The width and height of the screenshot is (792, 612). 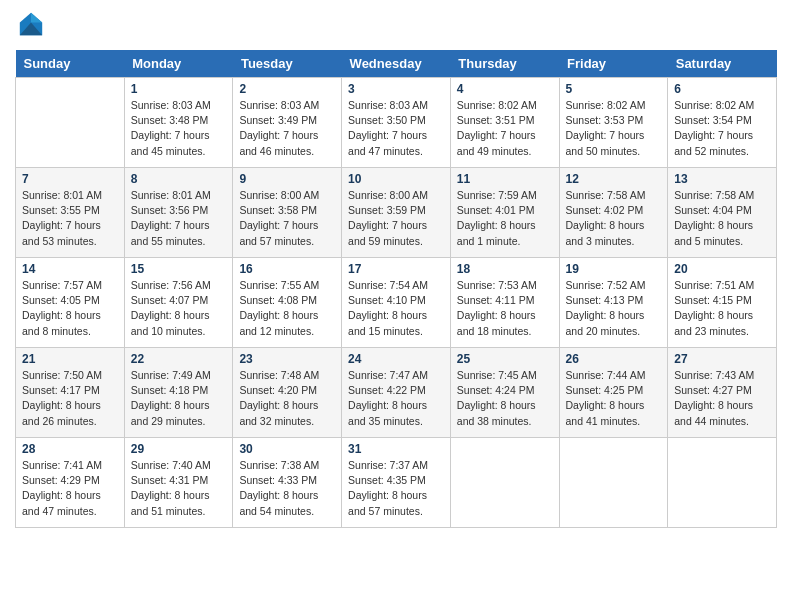 I want to click on day-number: 23, so click(x=287, y=359).